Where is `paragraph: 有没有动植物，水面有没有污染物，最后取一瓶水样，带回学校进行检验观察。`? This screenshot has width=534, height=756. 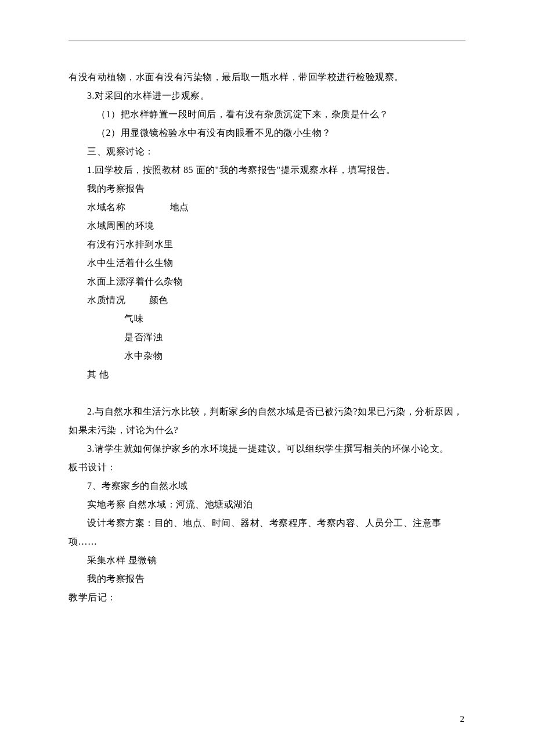
paragraph: 有没有动植物，水面有没有污染物，最后取一瓶水样，带回学校进行检验观察。 is located at coordinates (267, 77).